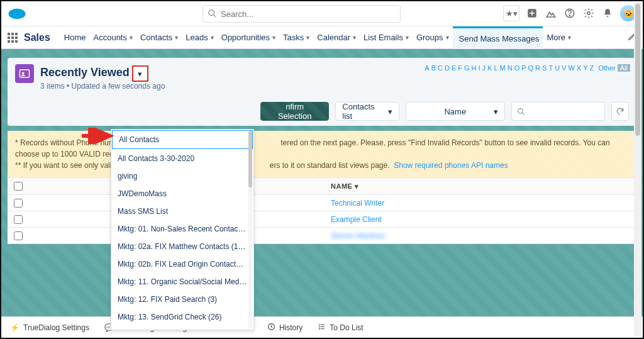  Describe the element at coordinates (302, 14) in the screenshot. I see `global-search` at that location.